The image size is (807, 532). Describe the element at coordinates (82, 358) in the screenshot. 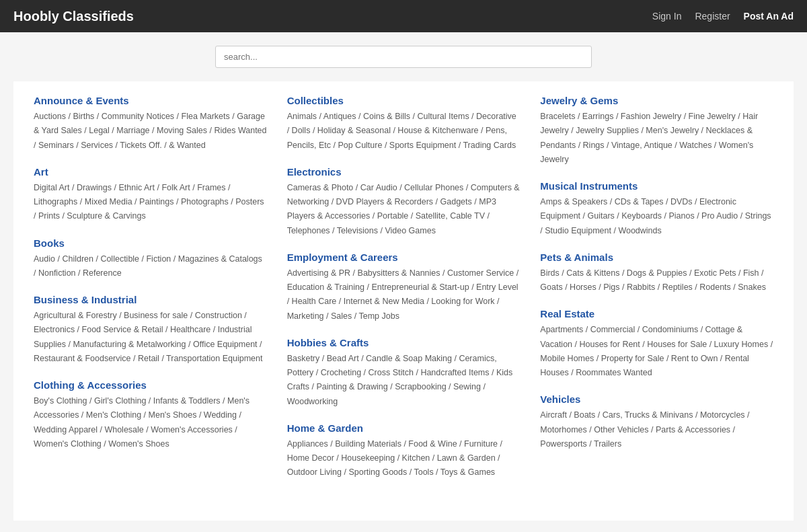

I see `category-link: Restaurant & Foodservice` at that location.